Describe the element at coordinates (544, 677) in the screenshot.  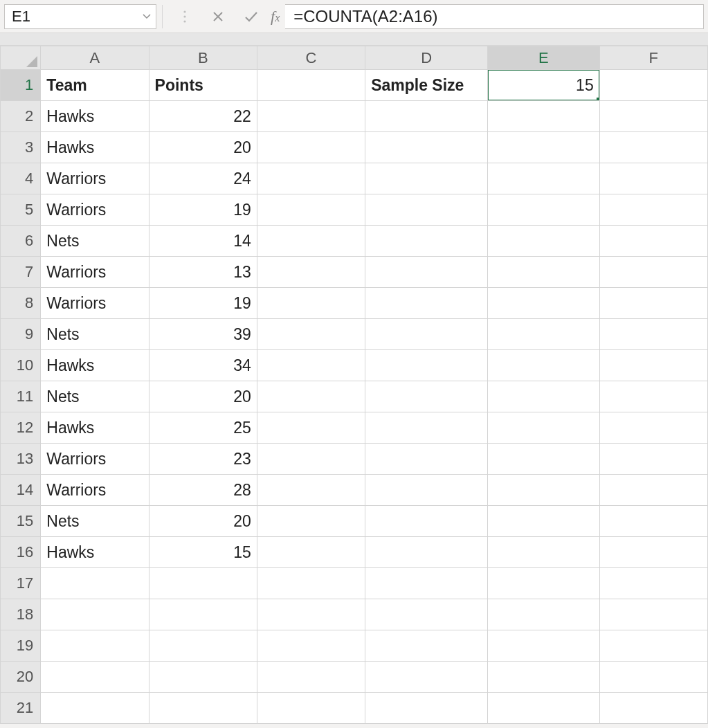
I see `cell-E20` at that location.